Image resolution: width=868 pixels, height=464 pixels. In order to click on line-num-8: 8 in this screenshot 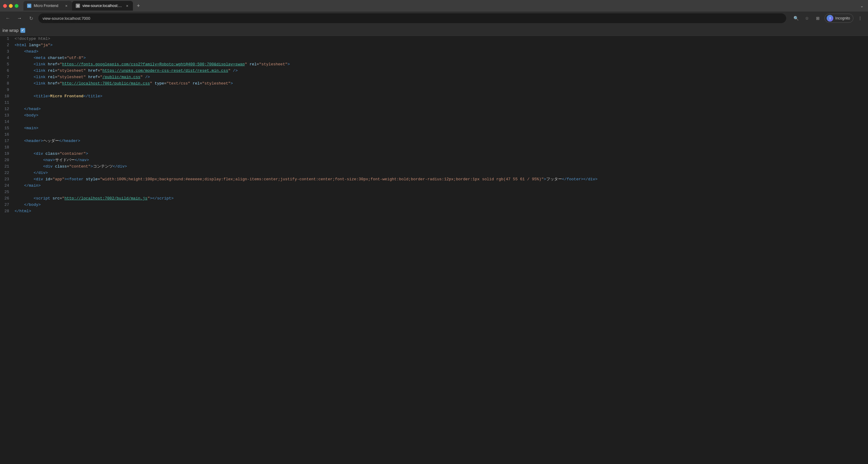, I will do `click(6, 84)`.